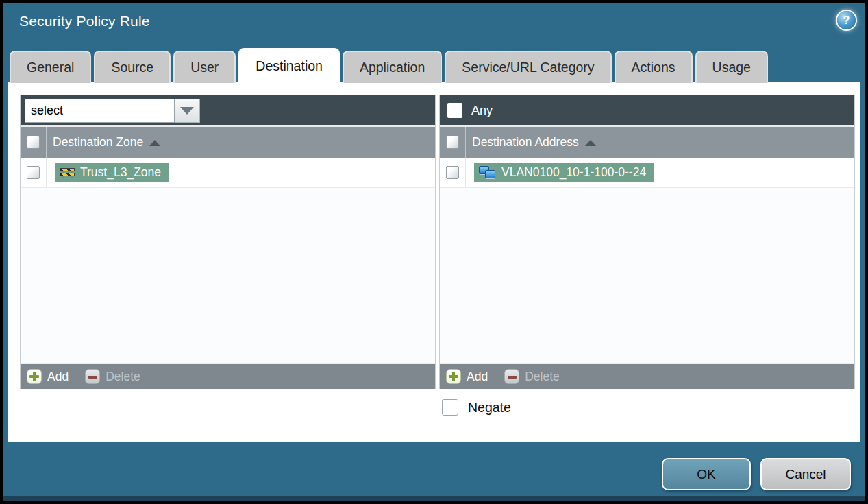 This screenshot has height=504, width=868. I want to click on tab-general: General, so click(51, 67).